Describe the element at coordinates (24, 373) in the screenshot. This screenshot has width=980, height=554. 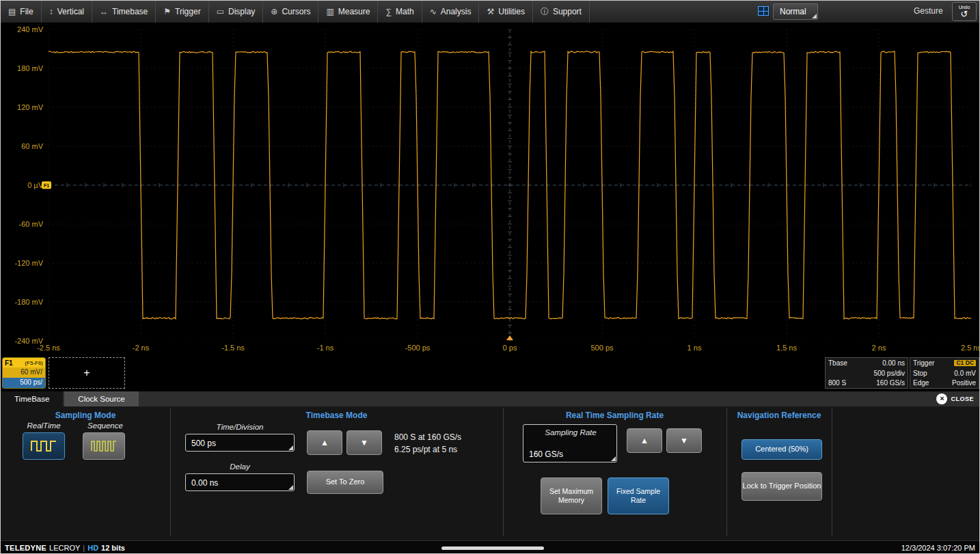
I see `f1-volts-per-div: 60 mV/` at that location.